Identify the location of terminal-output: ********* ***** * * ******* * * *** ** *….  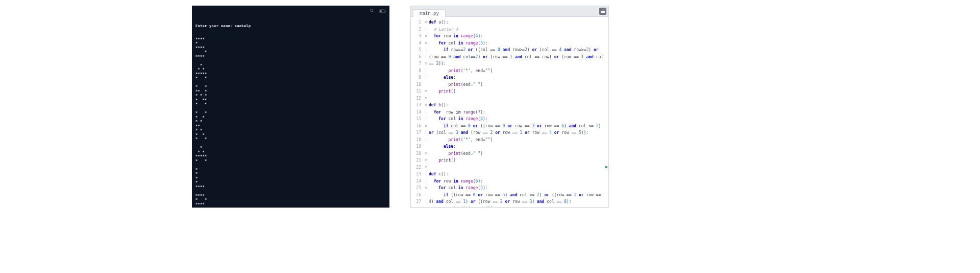
(291, 123).